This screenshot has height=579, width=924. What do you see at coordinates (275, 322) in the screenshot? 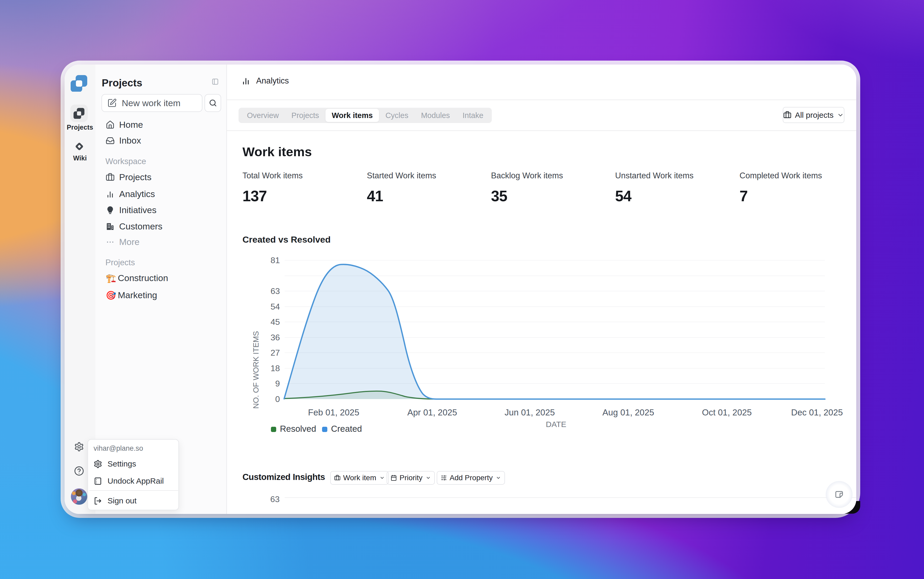
I see `svg-text: 45` at bounding box center [275, 322].